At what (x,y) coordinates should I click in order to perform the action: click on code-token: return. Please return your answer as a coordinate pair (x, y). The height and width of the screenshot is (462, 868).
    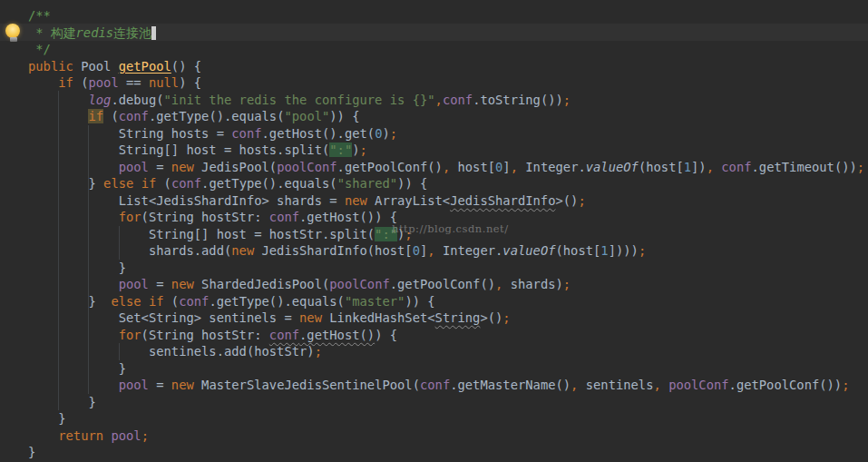
    Looking at the image, I should click on (81, 436).